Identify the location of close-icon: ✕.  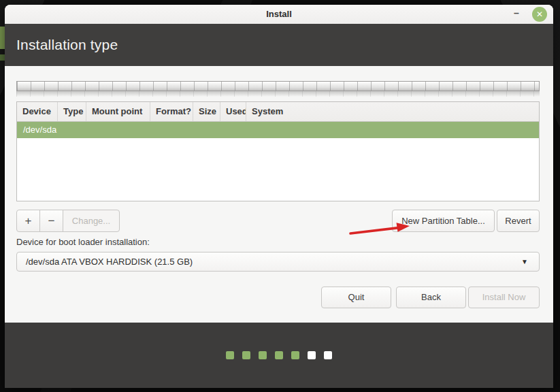
(540, 14).